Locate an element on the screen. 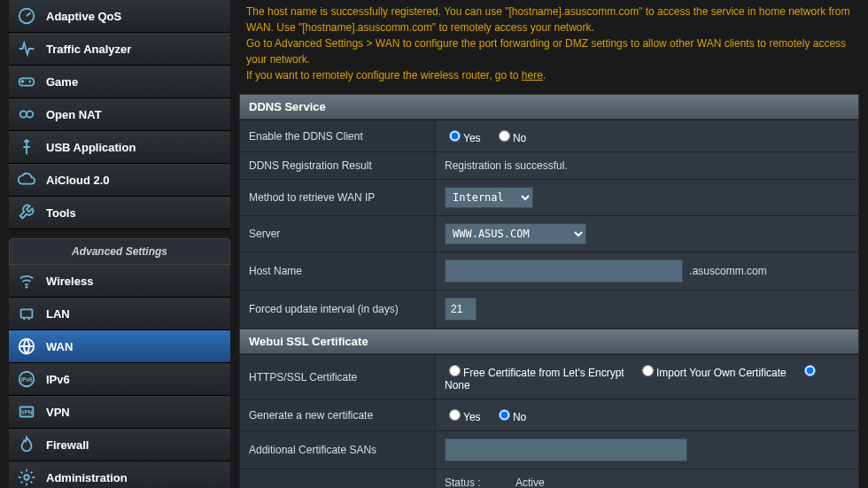  cert-status-key: Status : is located at coordinates (480, 482).